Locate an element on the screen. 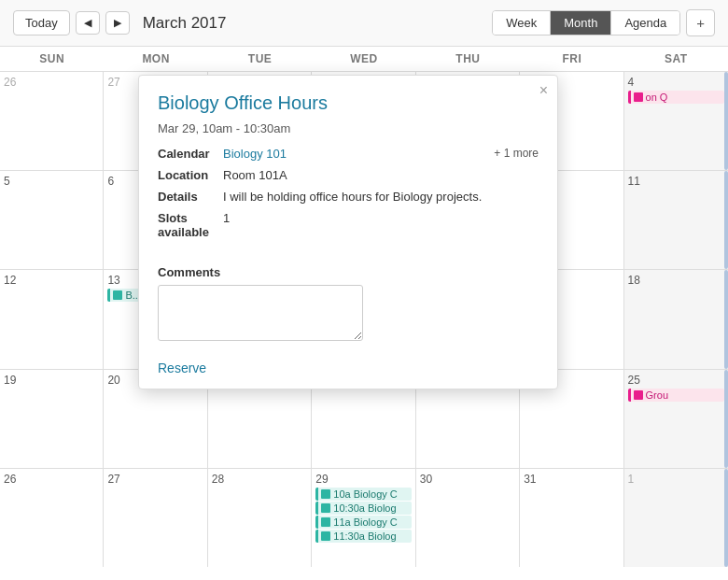  popup-more: + 1 more is located at coordinates (516, 153).